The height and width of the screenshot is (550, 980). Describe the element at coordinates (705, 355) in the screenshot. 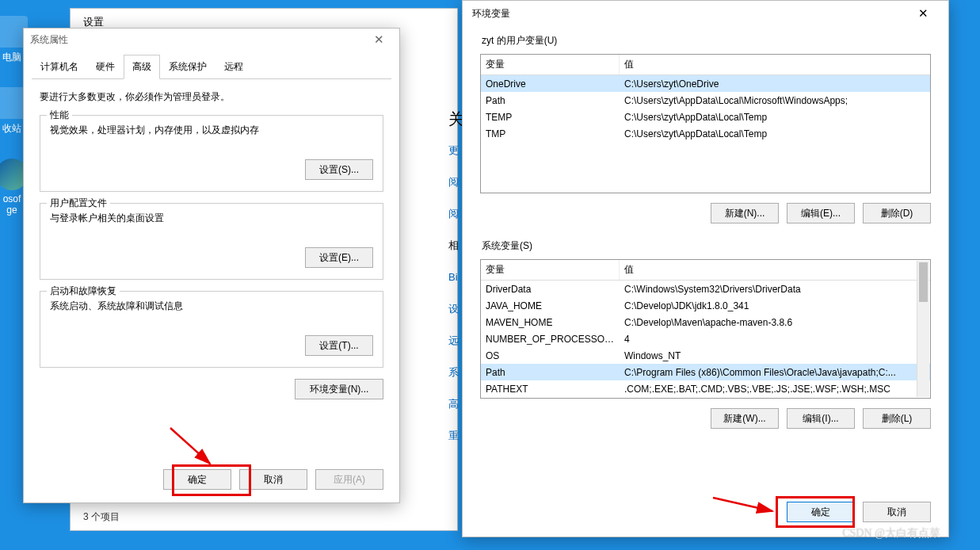

I see `table-row: OSWindows_NT` at that location.